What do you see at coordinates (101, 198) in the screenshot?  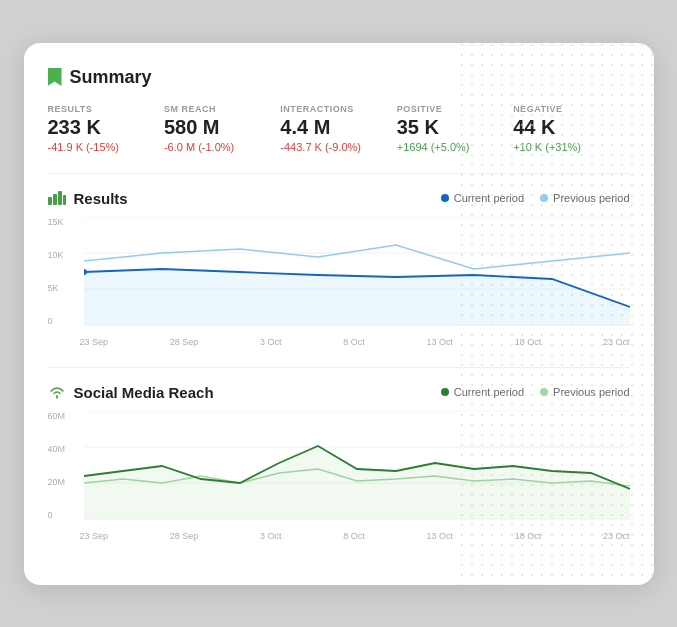 I see `results-title-text: Results` at bounding box center [101, 198].